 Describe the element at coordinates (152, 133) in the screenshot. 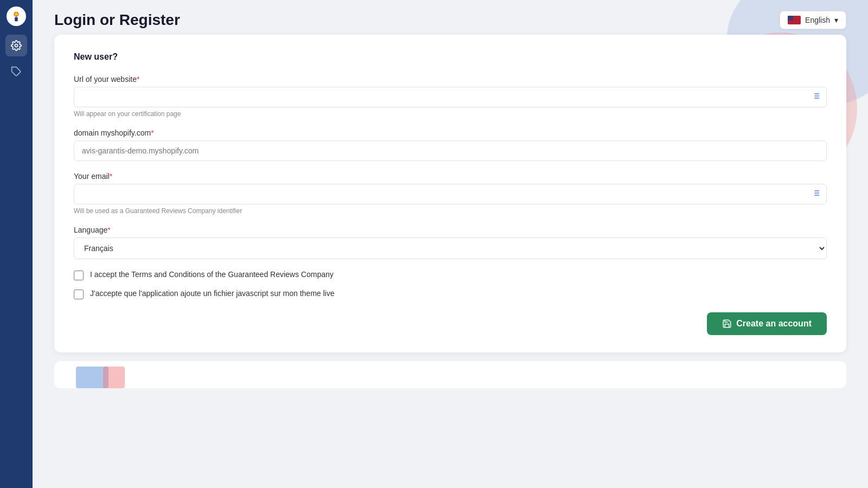

I see `domain-required-star: *` at that location.